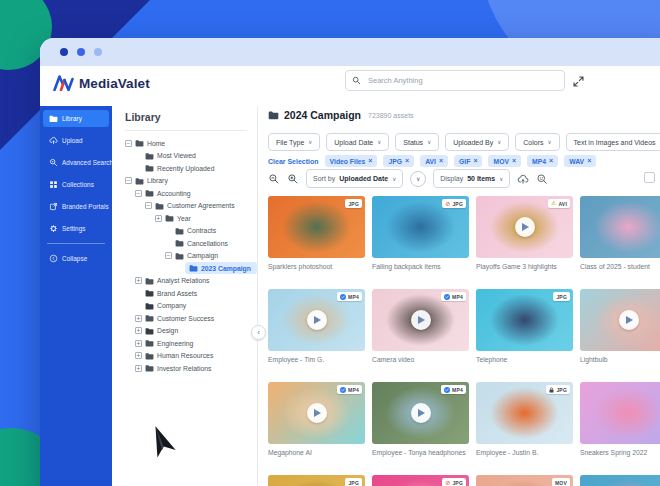  Describe the element at coordinates (542, 161) in the screenshot. I see `filter-chip-mp4: MP4 ×` at that location.